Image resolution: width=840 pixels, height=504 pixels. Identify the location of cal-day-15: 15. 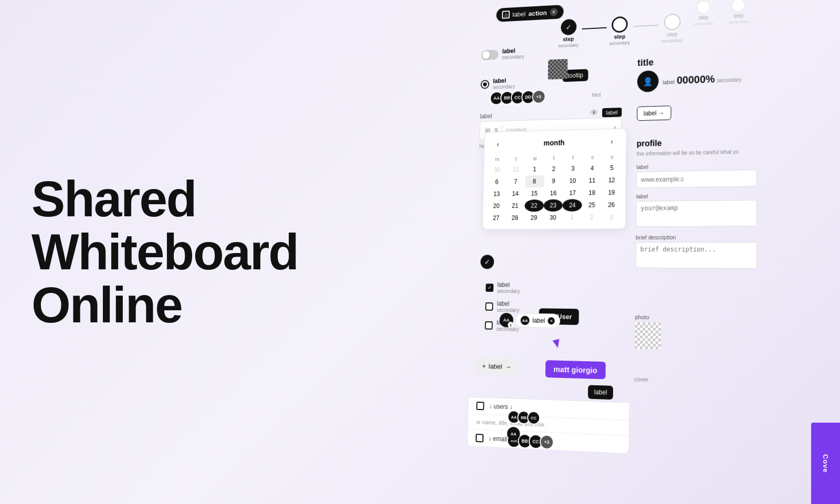
(534, 194).